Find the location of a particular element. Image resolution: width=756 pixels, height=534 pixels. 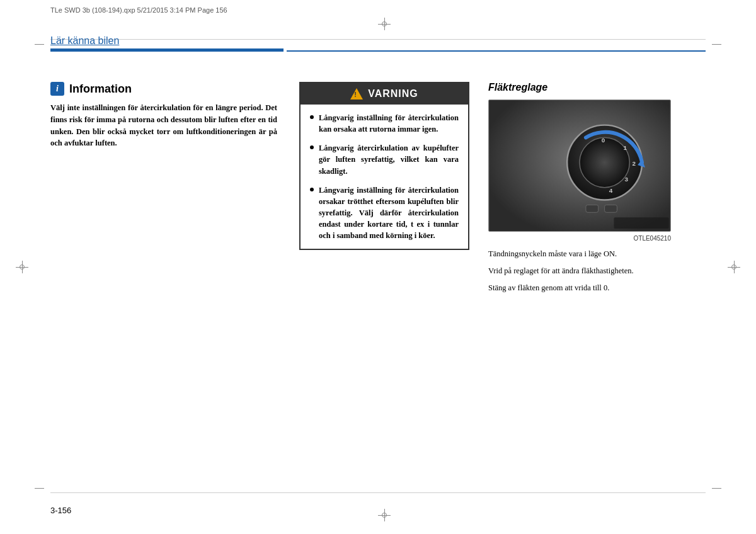

svg-text: 2 is located at coordinates (634, 164).